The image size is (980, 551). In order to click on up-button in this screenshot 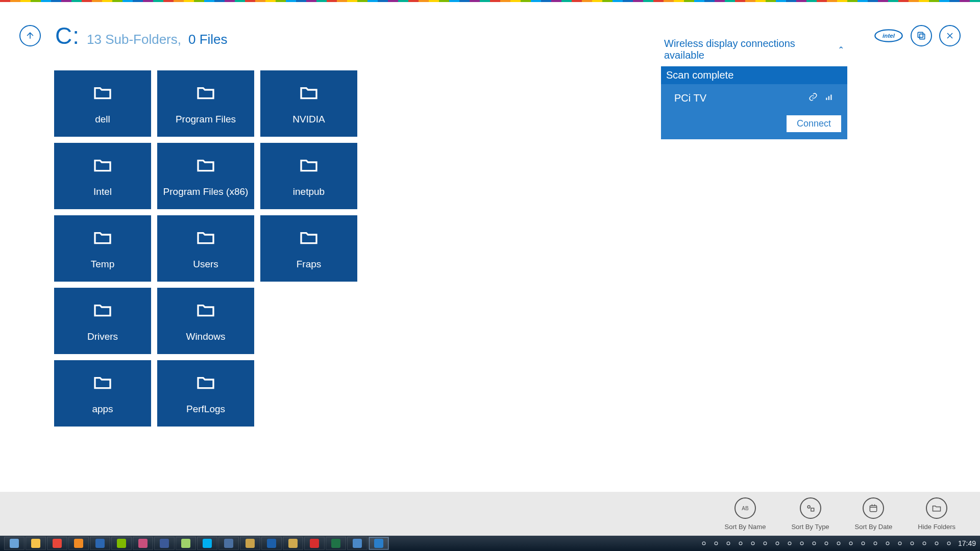, I will do `click(30, 36)`.